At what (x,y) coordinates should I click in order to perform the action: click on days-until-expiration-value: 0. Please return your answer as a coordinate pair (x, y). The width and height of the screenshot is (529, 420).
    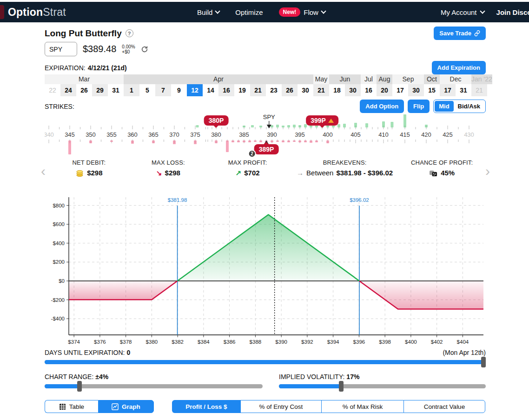
    Looking at the image, I should click on (128, 353).